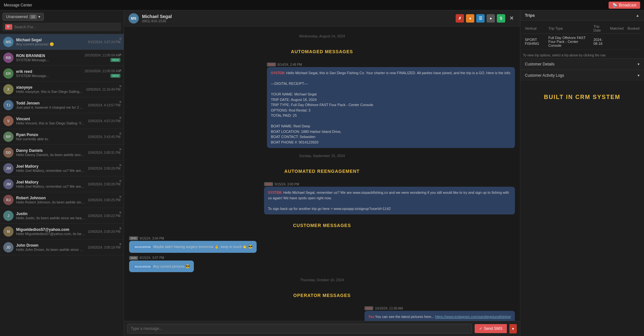 This screenshot has height=336, width=644. I want to click on action-button-gray: ●, so click(491, 18).